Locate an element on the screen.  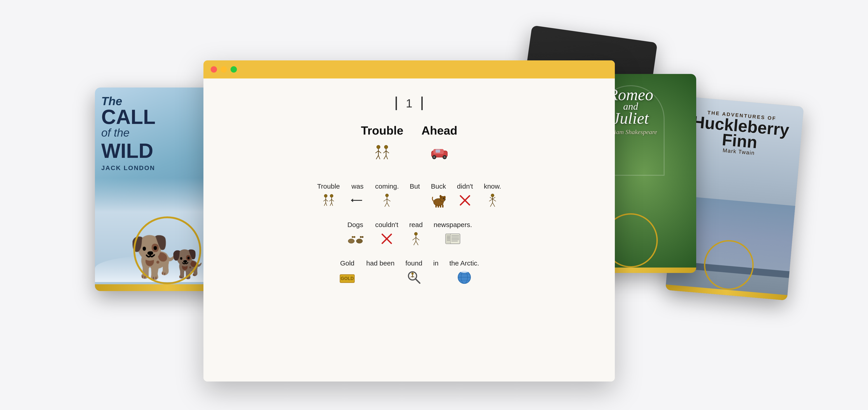
word-read: read is located at coordinates (416, 234).